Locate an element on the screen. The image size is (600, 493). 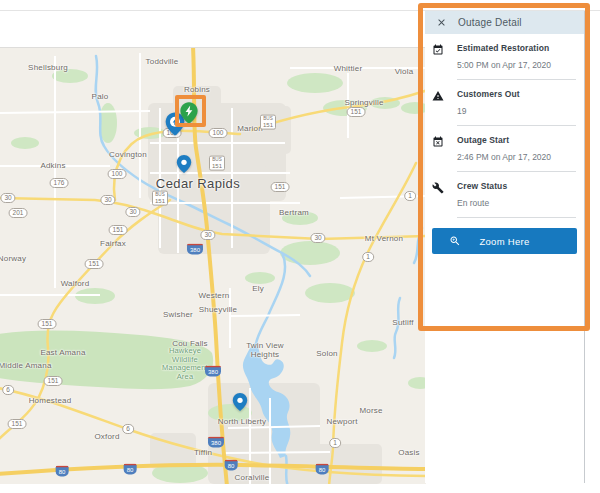
zoom-here-button: Zoom Here is located at coordinates (504, 241).